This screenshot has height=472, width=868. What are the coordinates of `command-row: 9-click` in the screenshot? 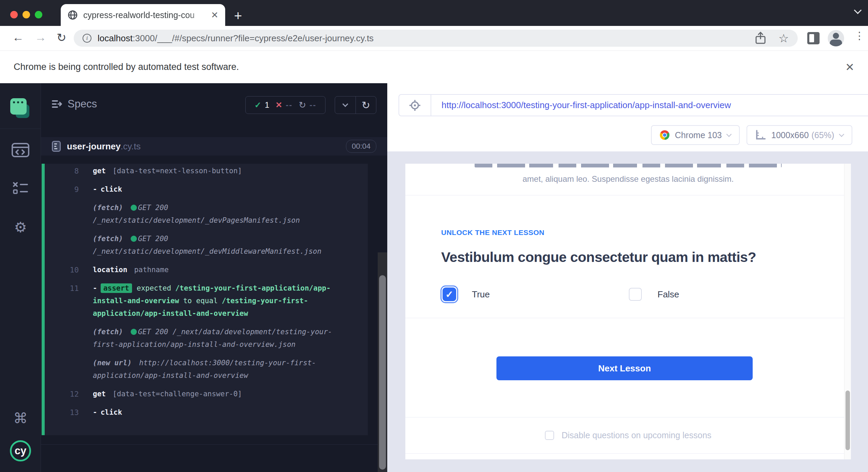 It's located at (225, 190).